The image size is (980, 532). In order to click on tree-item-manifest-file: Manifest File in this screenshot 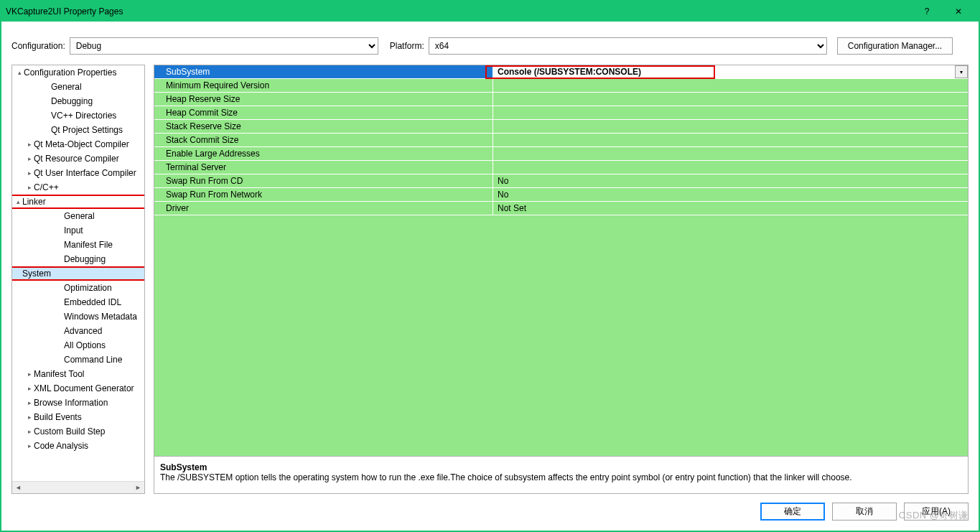, I will do `click(79, 245)`.